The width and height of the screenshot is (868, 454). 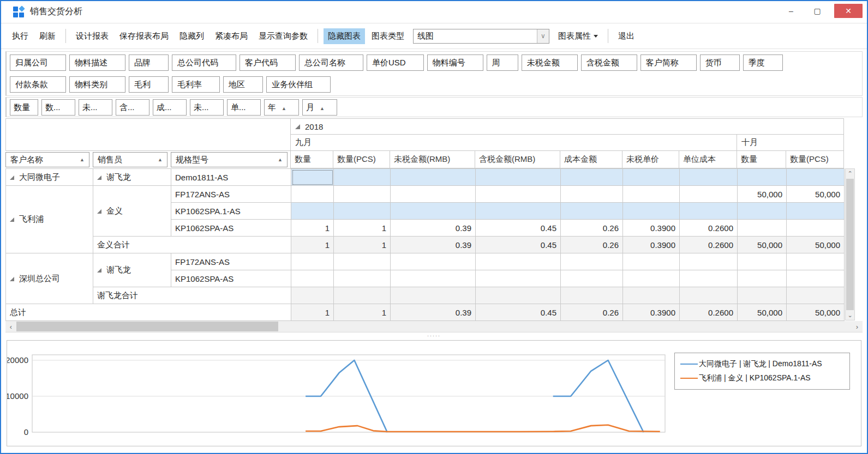 I want to click on field-chip: 地区, so click(x=243, y=84).